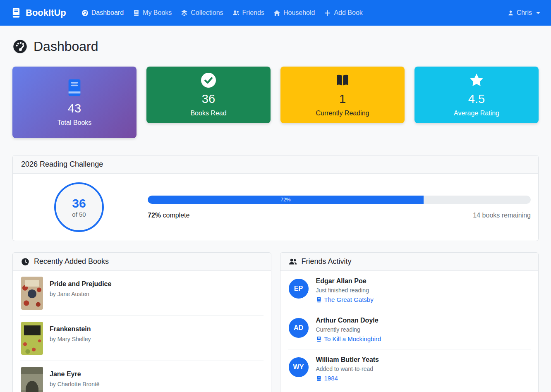 The width and height of the screenshot is (551, 392). Describe the element at coordinates (46, 13) in the screenshot. I see `brand-name: BookItUp` at that location.